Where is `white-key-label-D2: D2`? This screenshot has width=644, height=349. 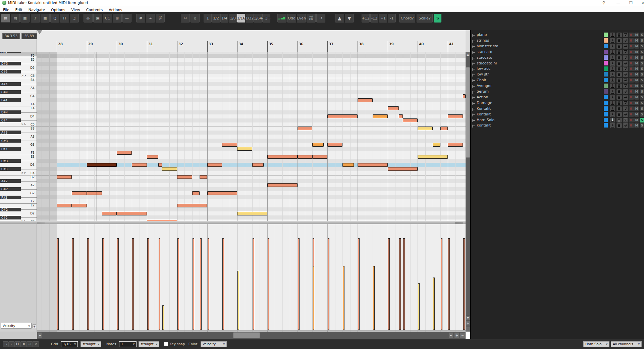
white-key-label-D2: D2 is located at coordinates (32, 213).